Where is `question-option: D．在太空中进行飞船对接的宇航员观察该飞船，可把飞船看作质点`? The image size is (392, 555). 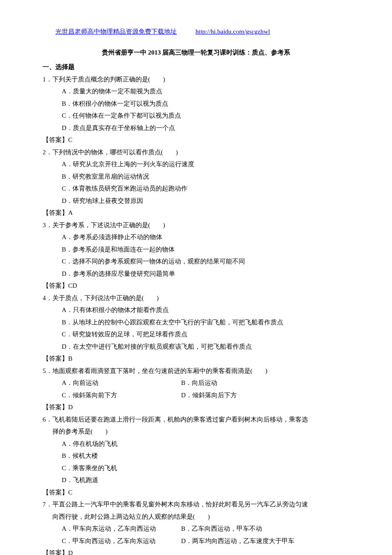 question-option: D．在太空中进行飞船对接的宇航员观察该飞船，可把飞船看作质点 is located at coordinates (196, 347).